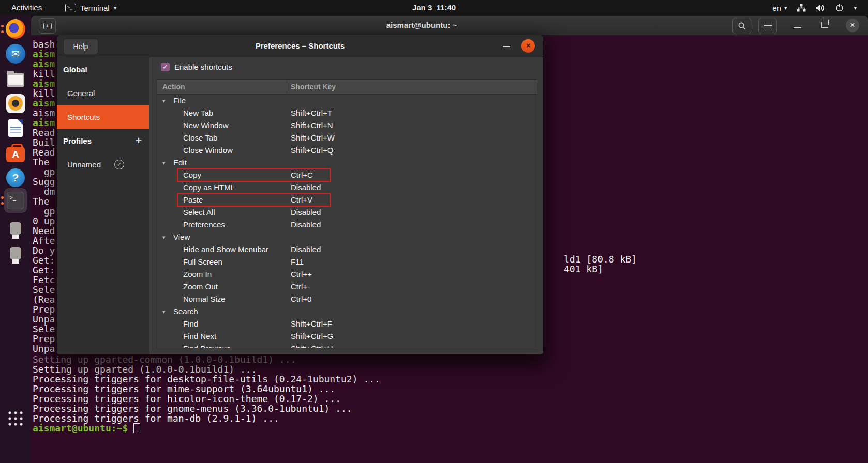  I want to click on terminal-output-fragment: ld1 [80.8 kB], so click(600, 259).